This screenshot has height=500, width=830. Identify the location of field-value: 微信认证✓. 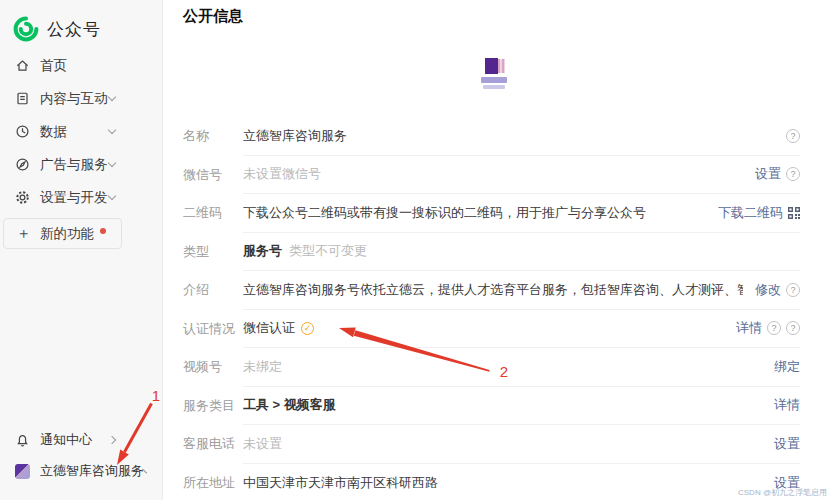
(484, 328).